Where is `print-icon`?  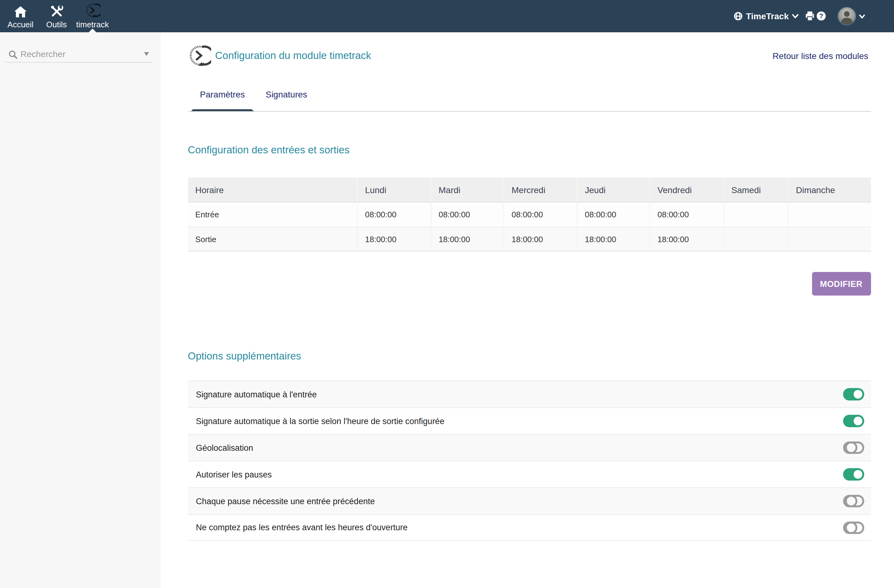
print-icon is located at coordinates (810, 16).